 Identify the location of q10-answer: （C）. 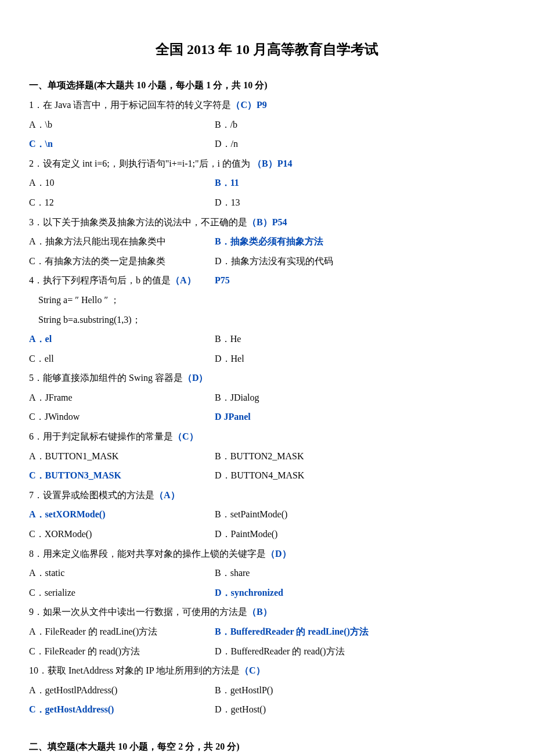
(252, 670).